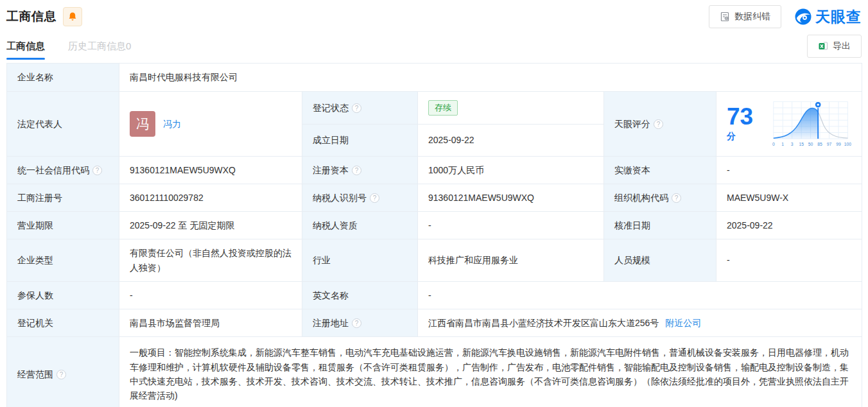 The height and width of the screenshot is (407, 868). Describe the element at coordinates (783, 144) in the screenshot. I see `svg-text: 1` at that location.